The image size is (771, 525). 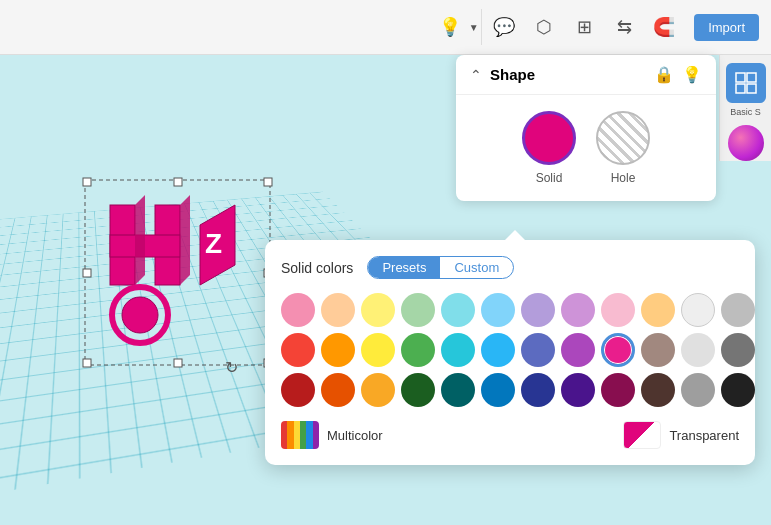 What do you see at coordinates (510, 435) in the screenshot?
I see `color-bottom: Multicolor Transparent` at bounding box center [510, 435].